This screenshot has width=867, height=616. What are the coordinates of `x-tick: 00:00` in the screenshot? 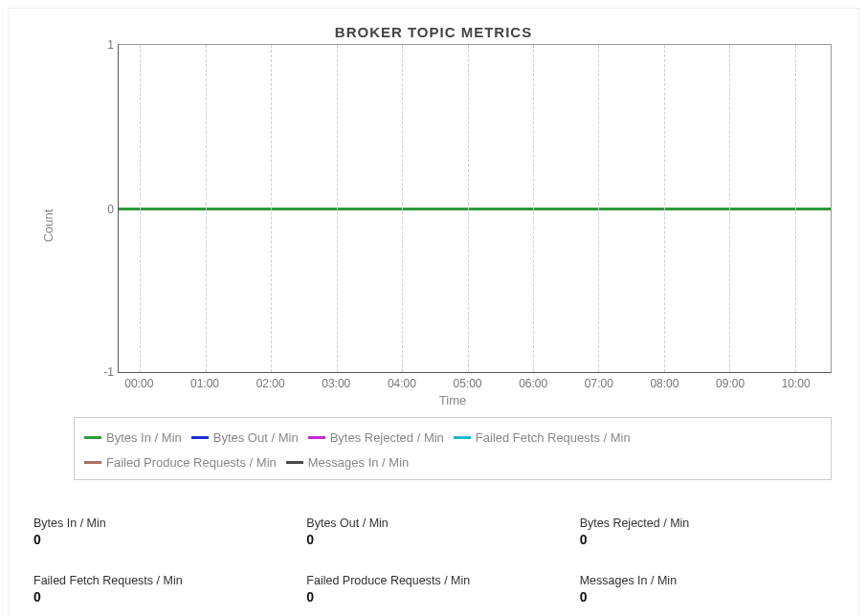 It's located at (139, 384).